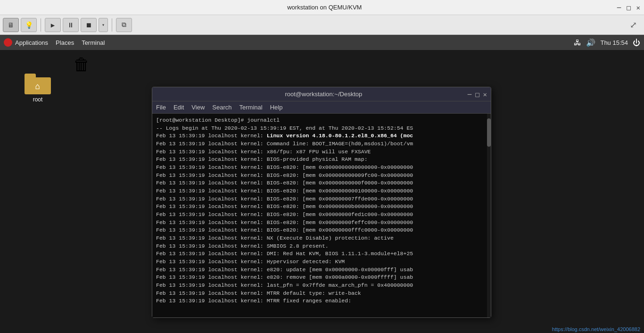 The image size is (644, 333). I want to click on taskbar-volume-icon: 🔊, so click(591, 42).